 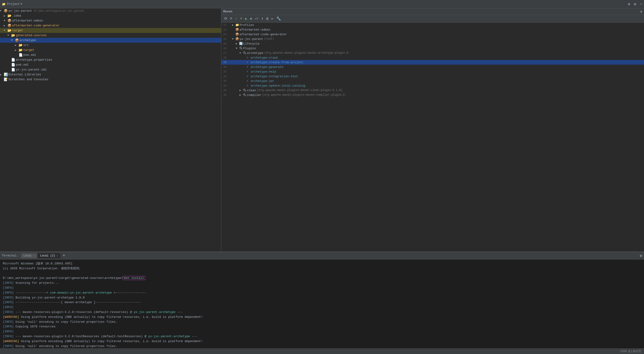 I want to click on maven-row-archetype-integration-test: 32 ⚡ archetype:integration-test, so click(x=432, y=76).